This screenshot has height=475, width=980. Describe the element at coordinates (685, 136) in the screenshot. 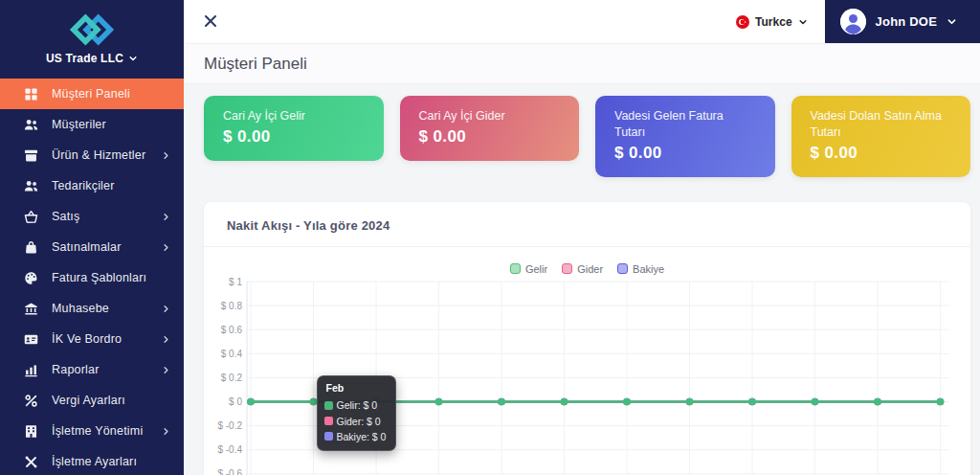

I see `stat-card-vadesi-gelen-fatura-tutari: Vadesi Gelen Fatura Tutarı$ 0.00` at that location.